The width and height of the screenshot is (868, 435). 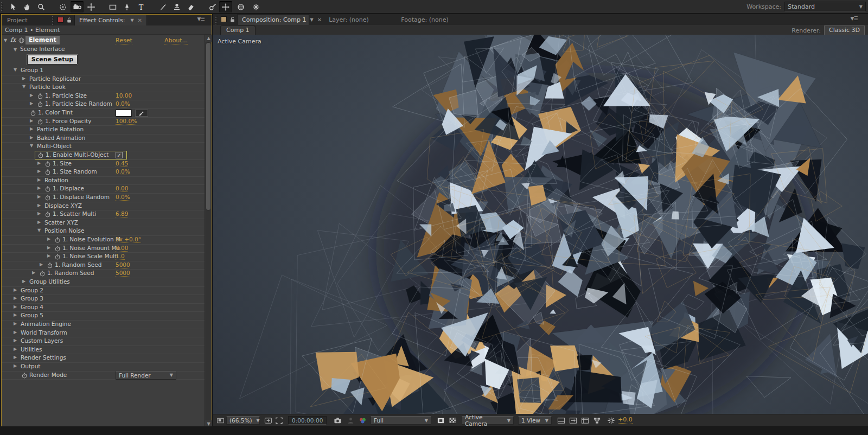 What do you see at coordinates (127, 7) in the screenshot?
I see `pen-tool` at bounding box center [127, 7].